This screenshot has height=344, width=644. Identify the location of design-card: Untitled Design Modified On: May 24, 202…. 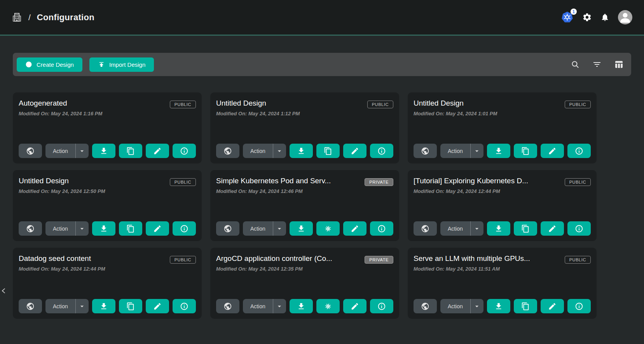
(305, 128).